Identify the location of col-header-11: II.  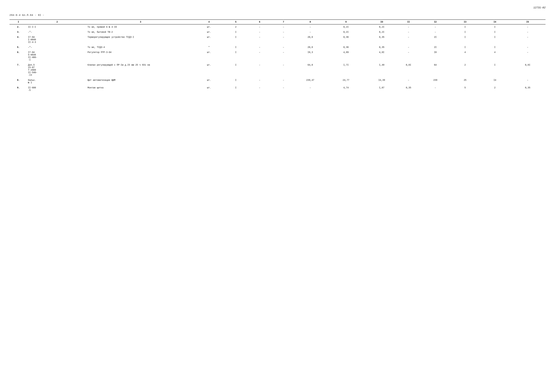
(409, 22).